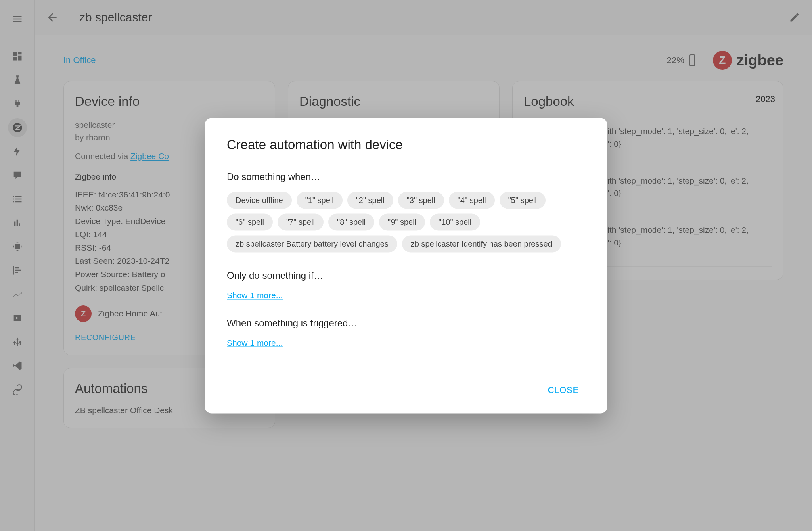 The image size is (812, 531). I want to click on trigger-chip: "7" spell, so click(301, 222).